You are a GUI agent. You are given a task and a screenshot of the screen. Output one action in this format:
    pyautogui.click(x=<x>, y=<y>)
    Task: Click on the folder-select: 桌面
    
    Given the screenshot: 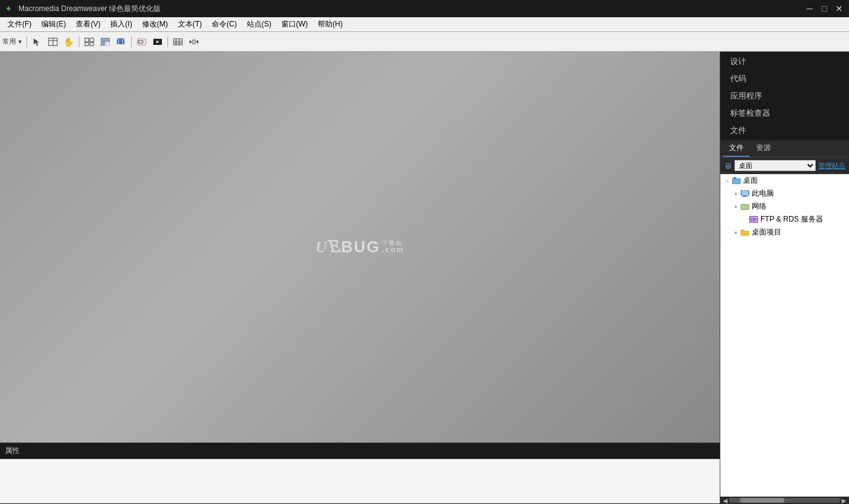 What is the action you would take?
    pyautogui.click(x=775, y=166)
    